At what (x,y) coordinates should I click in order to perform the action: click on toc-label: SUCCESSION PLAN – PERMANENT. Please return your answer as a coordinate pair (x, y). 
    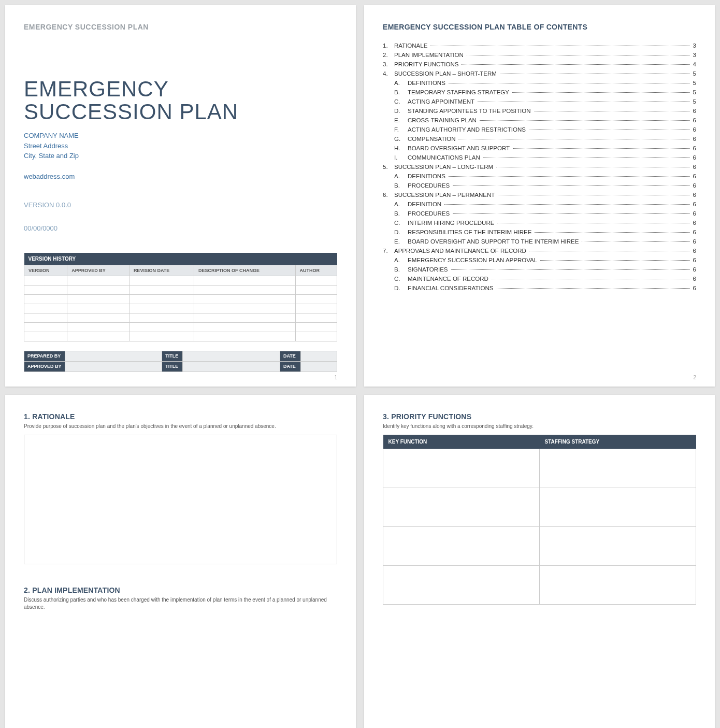
    Looking at the image, I should click on (445, 195).